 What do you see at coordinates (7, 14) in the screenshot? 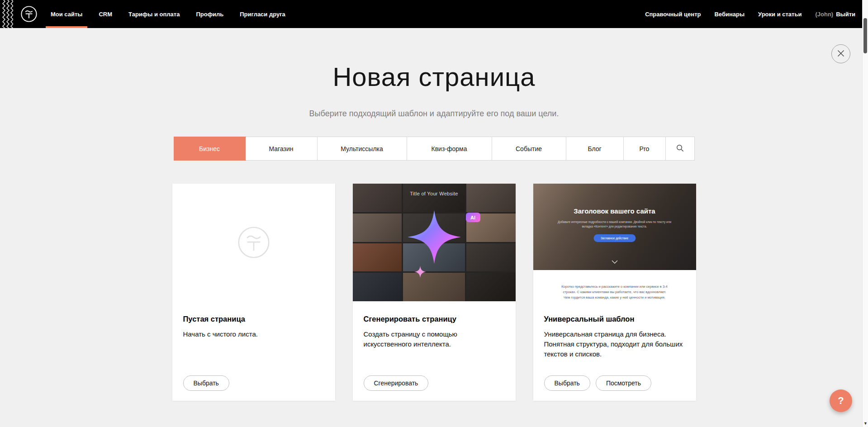
I see `zigzag-pattern-icon` at bounding box center [7, 14].